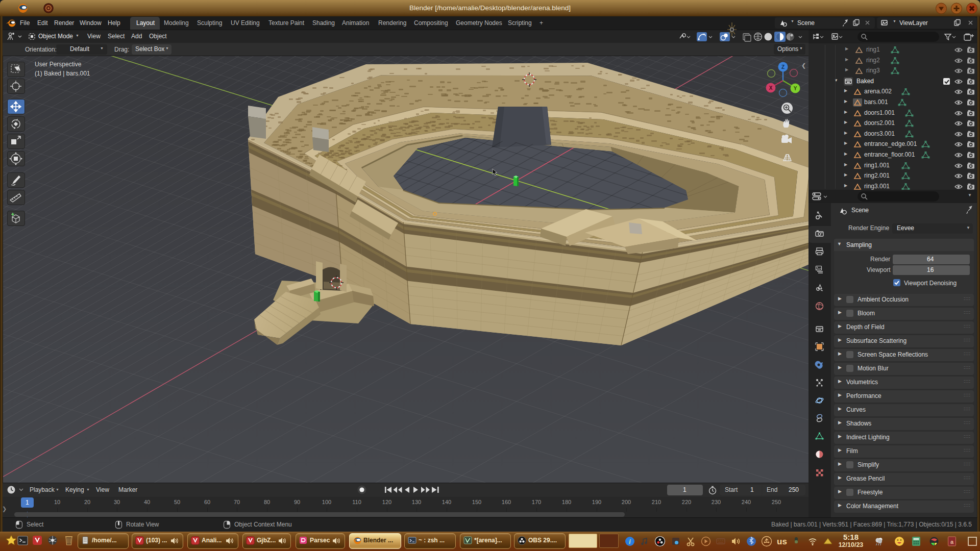  I want to click on svg-text: us, so click(782, 542).